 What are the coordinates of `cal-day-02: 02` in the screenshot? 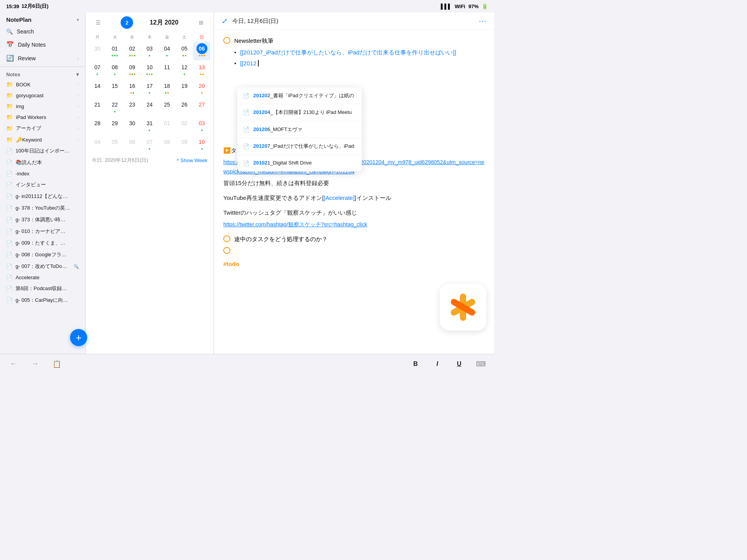 It's located at (132, 51).